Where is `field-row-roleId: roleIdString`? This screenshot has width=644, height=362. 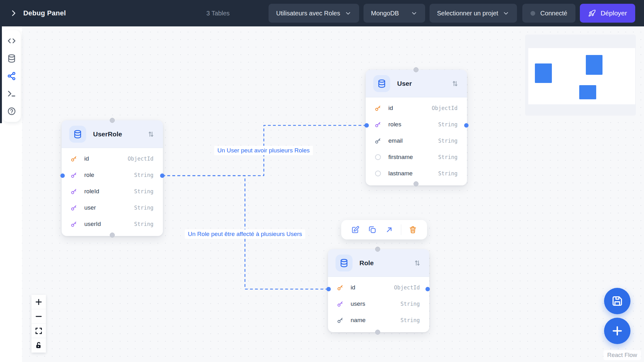
field-row-roleId: roleIdString is located at coordinates (112, 191).